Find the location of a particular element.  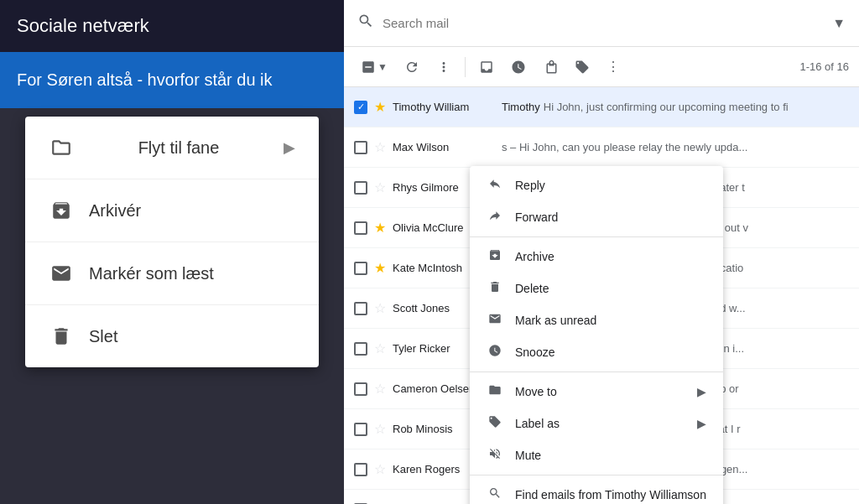

snooze-icon is located at coordinates (495, 352).